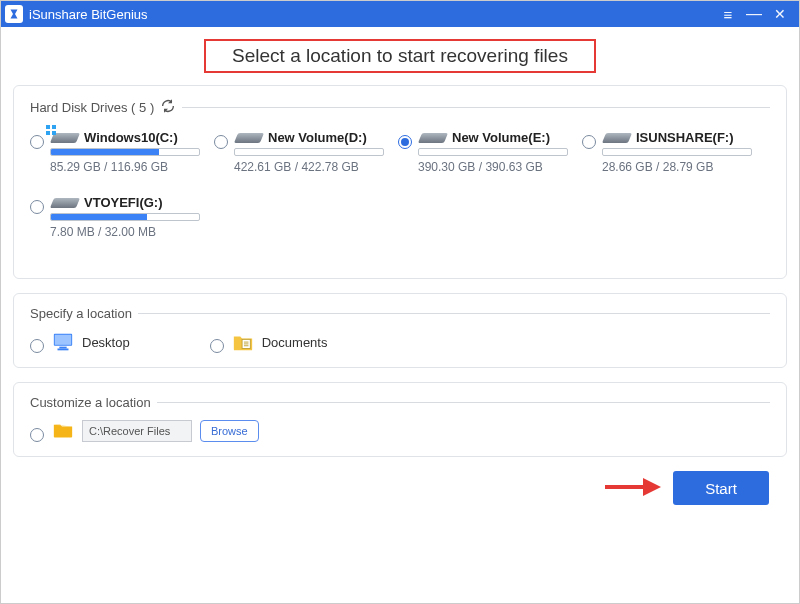 This screenshot has width=800, height=604. I want to click on drive-size: 85.29 GB / 116.96 GB, so click(125, 167).